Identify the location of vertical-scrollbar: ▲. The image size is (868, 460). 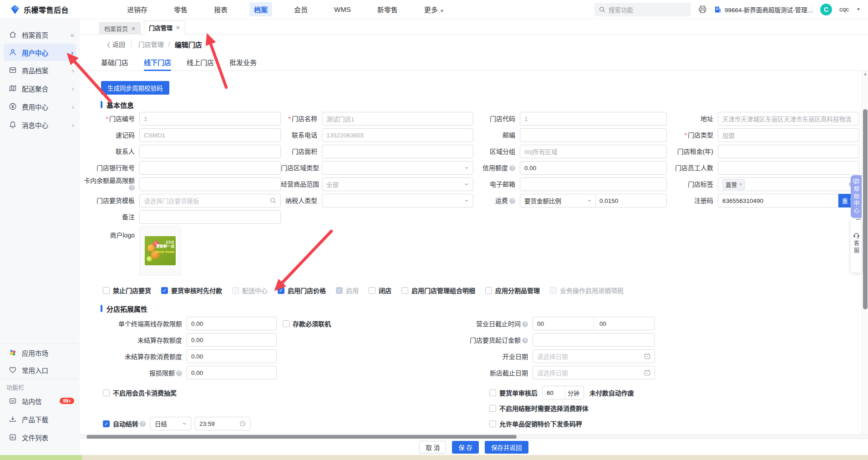
(865, 253).